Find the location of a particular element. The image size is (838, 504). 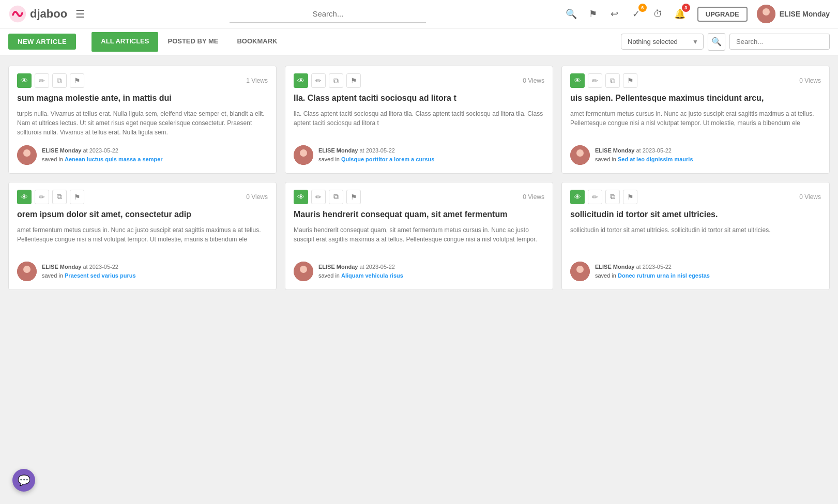

views-count: 1 Views is located at coordinates (257, 81).